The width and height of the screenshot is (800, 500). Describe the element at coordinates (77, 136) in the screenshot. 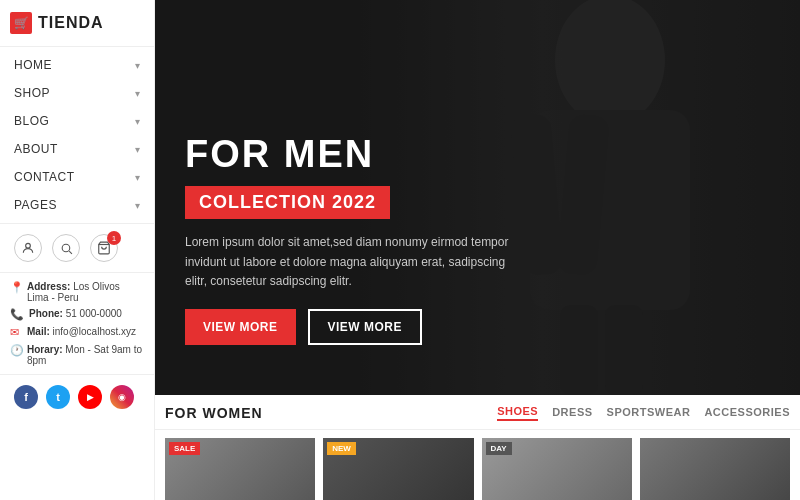

I see `nav-menu: HOME ▾ SHOP ▾ BLOG ▾ ABOUT ▾ CONTACT ▾ P…` at that location.